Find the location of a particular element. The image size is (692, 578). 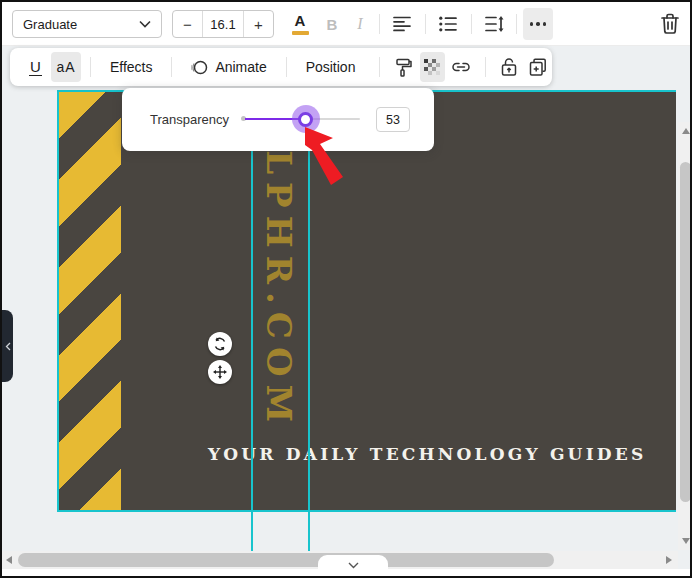

bulleted-list-button is located at coordinates (448, 24).